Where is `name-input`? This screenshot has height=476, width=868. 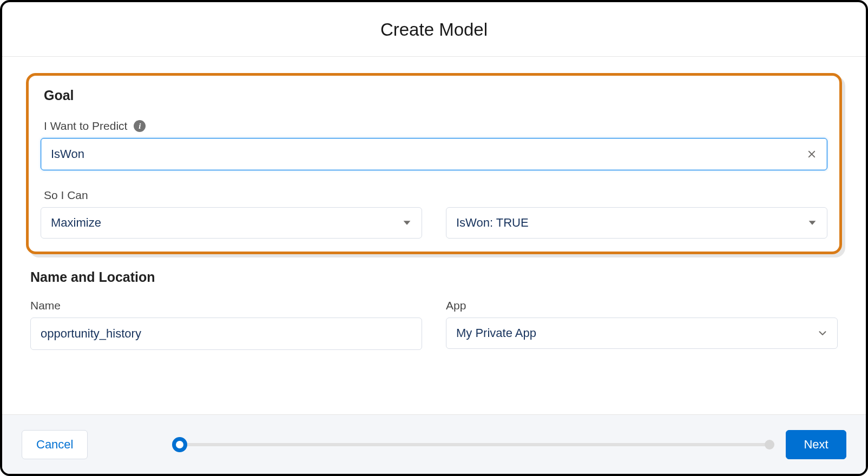 name-input is located at coordinates (226, 334).